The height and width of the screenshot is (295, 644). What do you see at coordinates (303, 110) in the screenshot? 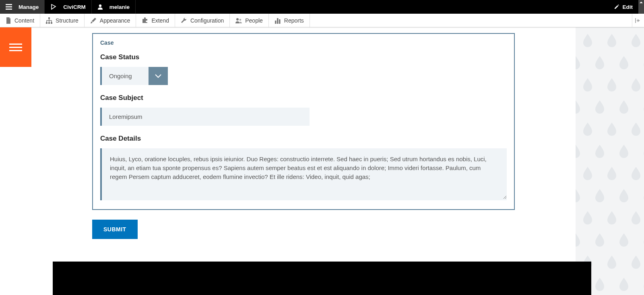
I see `case-subject-field: Case Subject` at bounding box center [303, 110].